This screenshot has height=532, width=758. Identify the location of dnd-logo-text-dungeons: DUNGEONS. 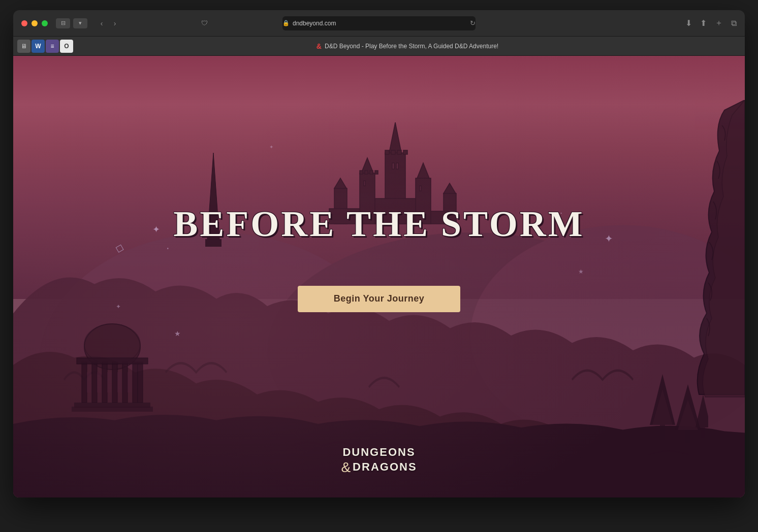
(379, 452).